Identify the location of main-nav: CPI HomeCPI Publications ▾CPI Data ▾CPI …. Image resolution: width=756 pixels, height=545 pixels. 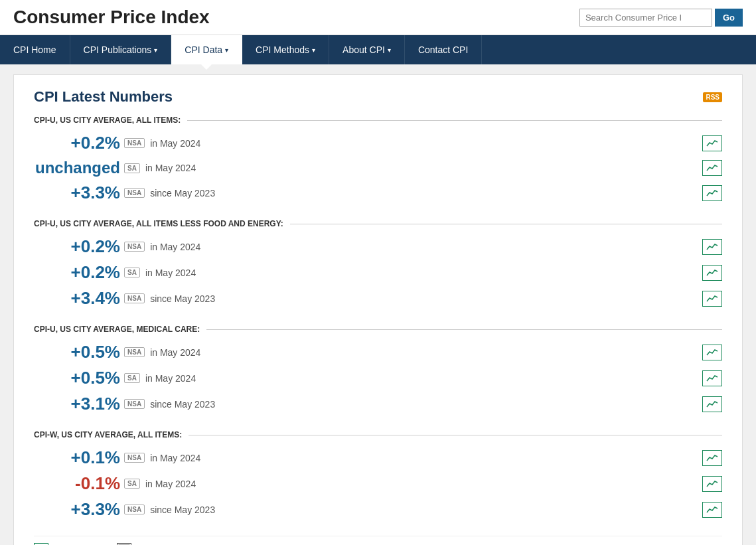
(378, 50).